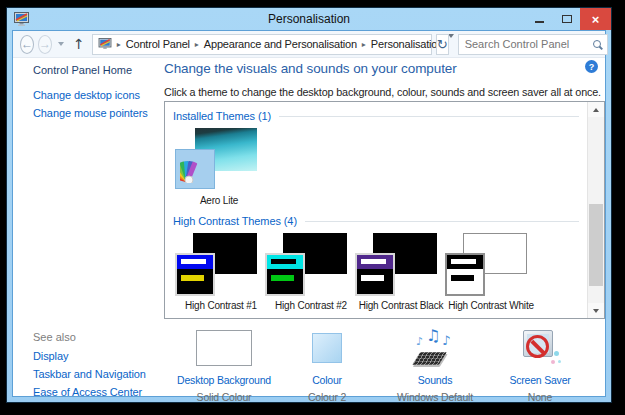  Describe the element at coordinates (435, 397) in the screenshot. I see `sounds-value: Windows Default` at that location.